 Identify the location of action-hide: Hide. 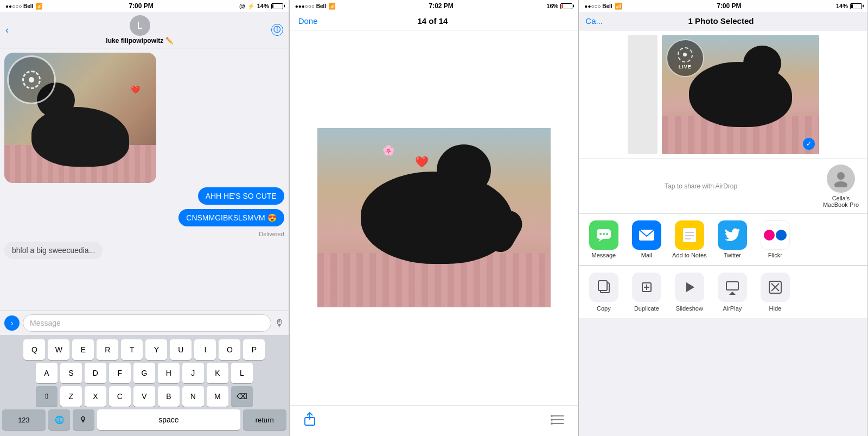
(775, 292).